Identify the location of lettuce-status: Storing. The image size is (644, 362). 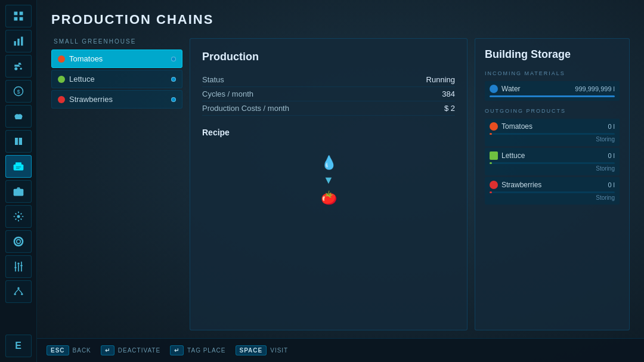
(552, 168).